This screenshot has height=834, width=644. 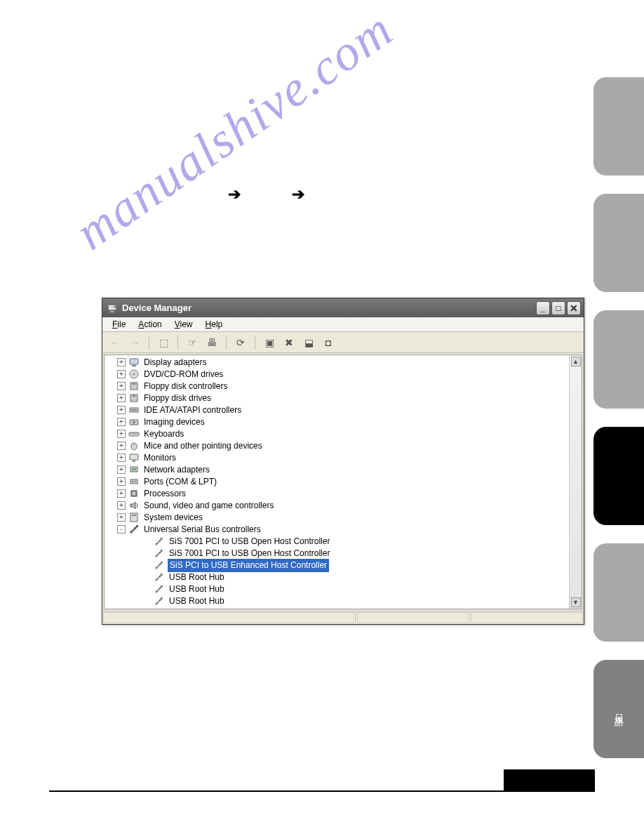 What do you see at coordinates (135, 343) in the screenshot?
I see `forward-button: →` at bounding box center [135, 343].